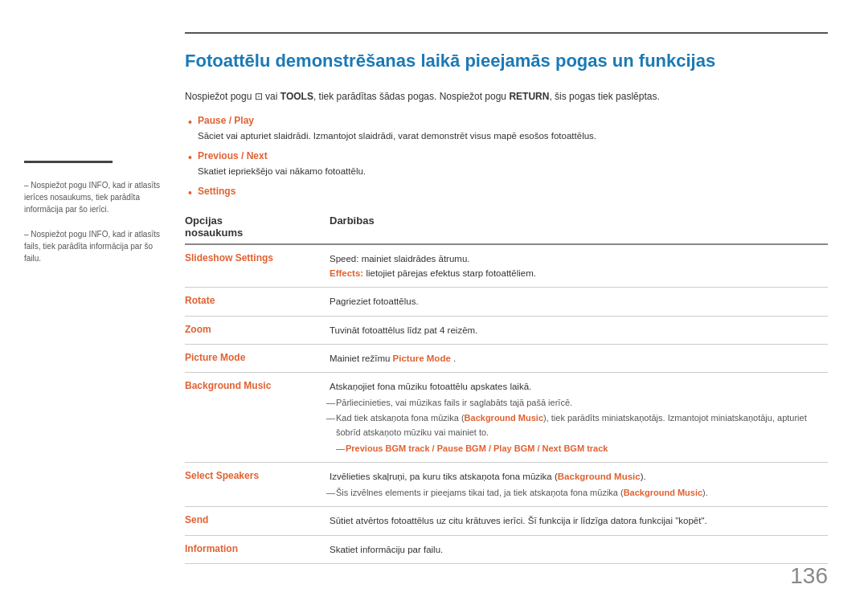 This screenshot has width=868, height=613. What do you see at coordinates (579, 550) in the screenshot?
I see `row-desc-information: Skatiet informāciju par failu.` at bounding box center [579, 550].